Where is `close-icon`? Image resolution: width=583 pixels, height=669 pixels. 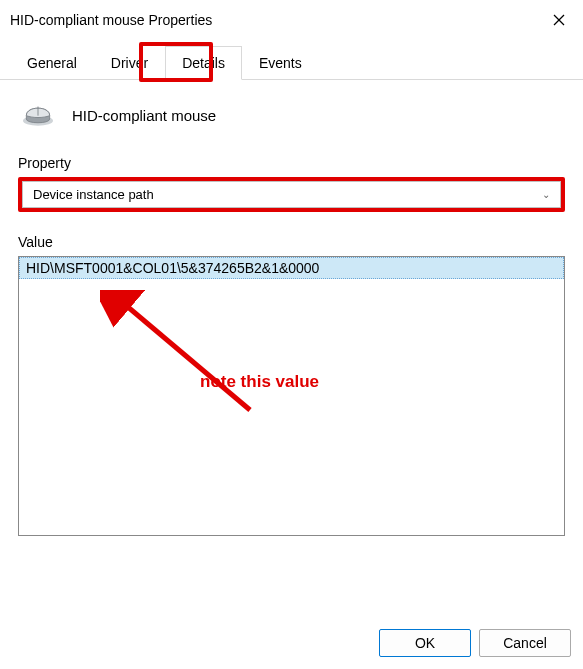 close-icon is located at coordinates (559, 20).